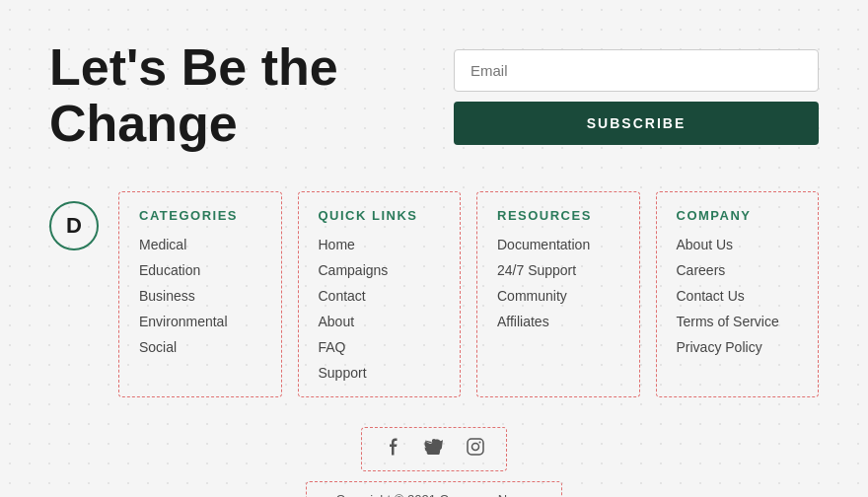 This screenshot has width=868, height=497. Describe the element at coordinates (144, 123) in the screenshot. I see `headline-line2: Change` at that location.